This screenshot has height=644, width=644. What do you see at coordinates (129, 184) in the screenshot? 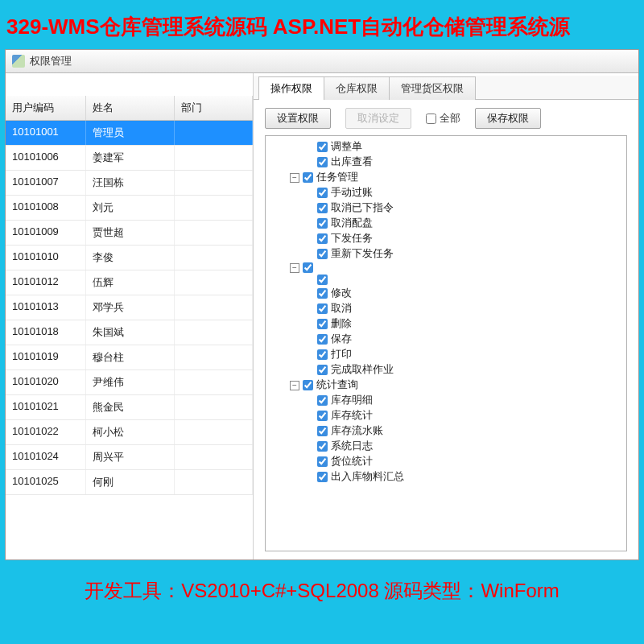
I see `table-row: 10101007汪国栋` at bounding box center [129, 184].